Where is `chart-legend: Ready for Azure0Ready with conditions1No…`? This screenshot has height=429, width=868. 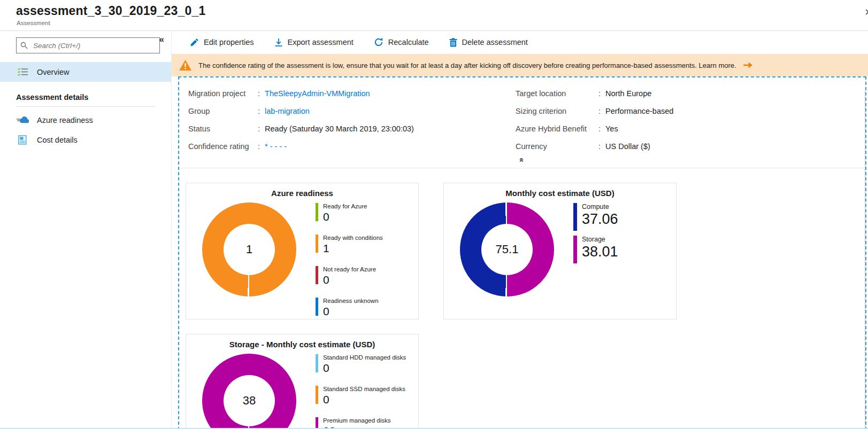 chart-legend: Ready for Azure0Ready with conditions1No… is located at coordinates (349, 261).